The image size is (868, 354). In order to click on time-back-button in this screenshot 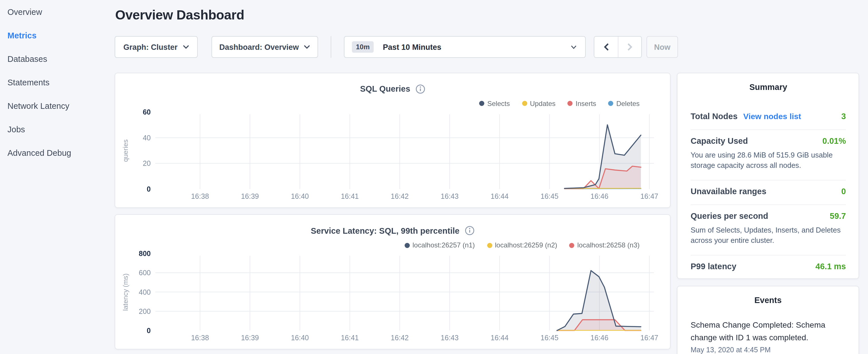, I will do `click(606, 47)`.